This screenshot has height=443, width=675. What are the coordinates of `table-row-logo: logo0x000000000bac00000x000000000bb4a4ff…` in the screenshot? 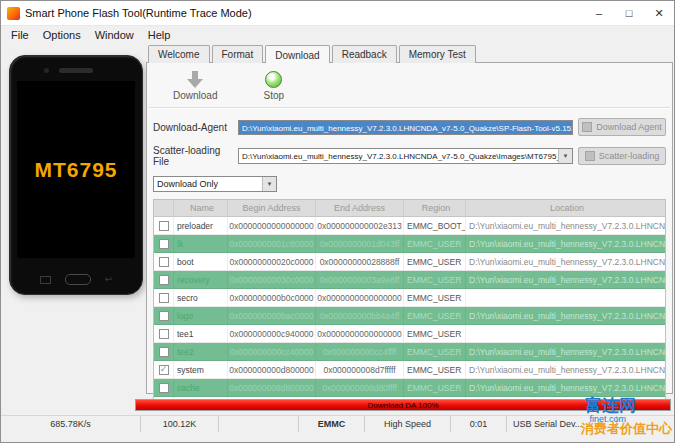 It's located at (410, 316).